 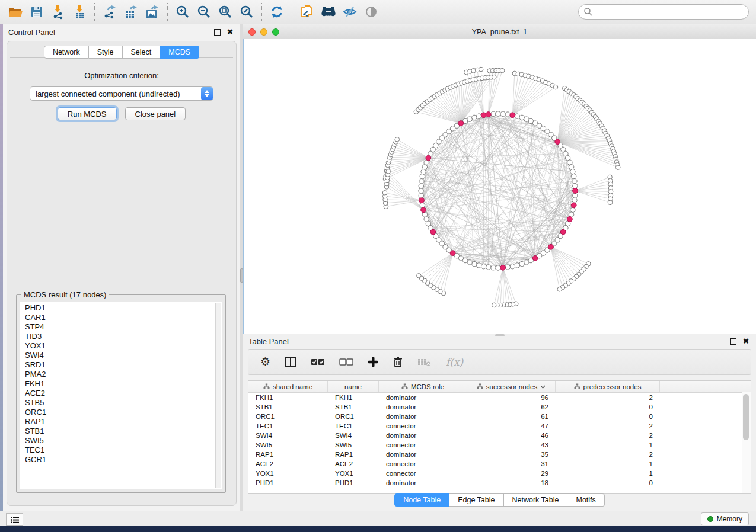 I want to click on network-search-box, so click(x=664, y=12).